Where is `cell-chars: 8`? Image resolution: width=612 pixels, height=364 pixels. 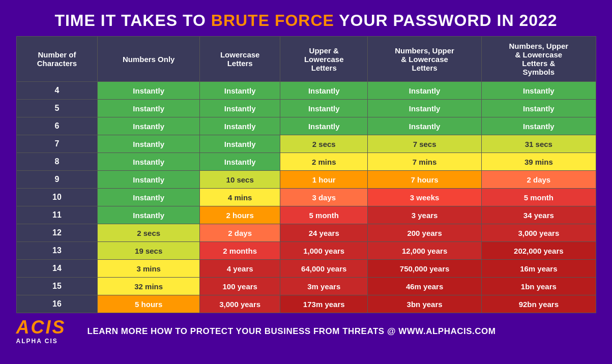 cell-chars: 8 is located at coordinates (57, 162).